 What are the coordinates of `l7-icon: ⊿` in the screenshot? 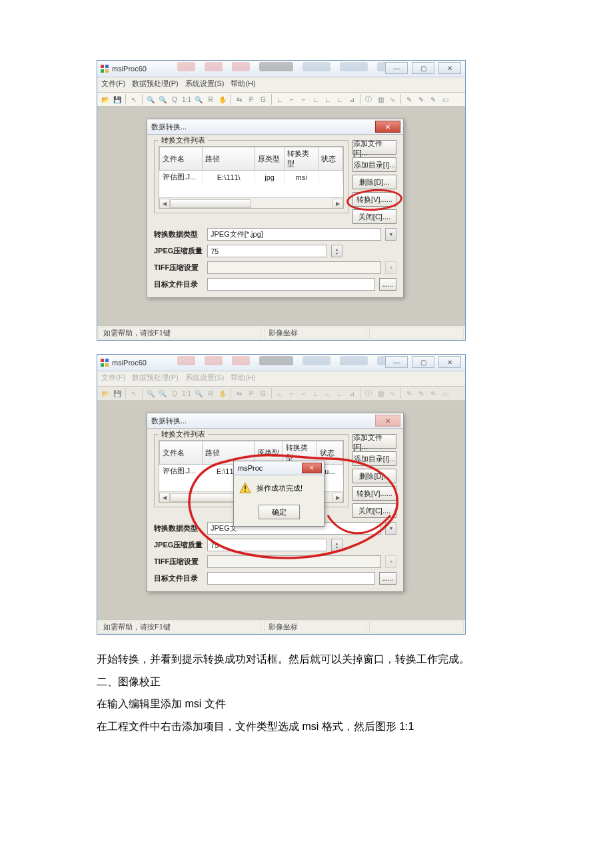 It's located at (352, 99).